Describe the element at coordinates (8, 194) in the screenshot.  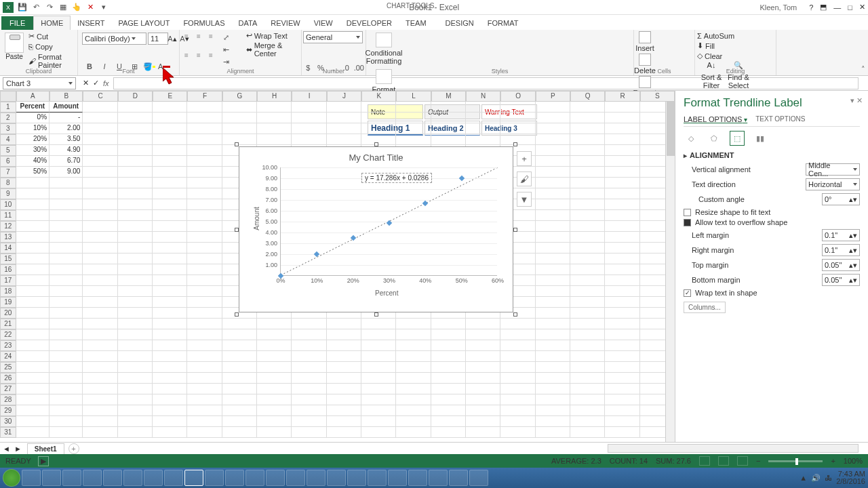
I see `row-header: 9` at that location.